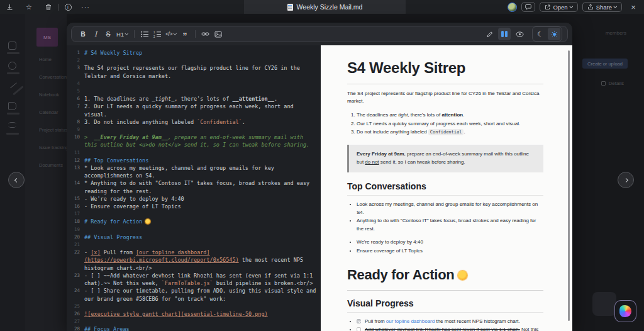 The image size is (644, 331). I want to click on source-line: 23- [ ] ~~Add whatever devhost link Rhoz…, so click(194, 279).